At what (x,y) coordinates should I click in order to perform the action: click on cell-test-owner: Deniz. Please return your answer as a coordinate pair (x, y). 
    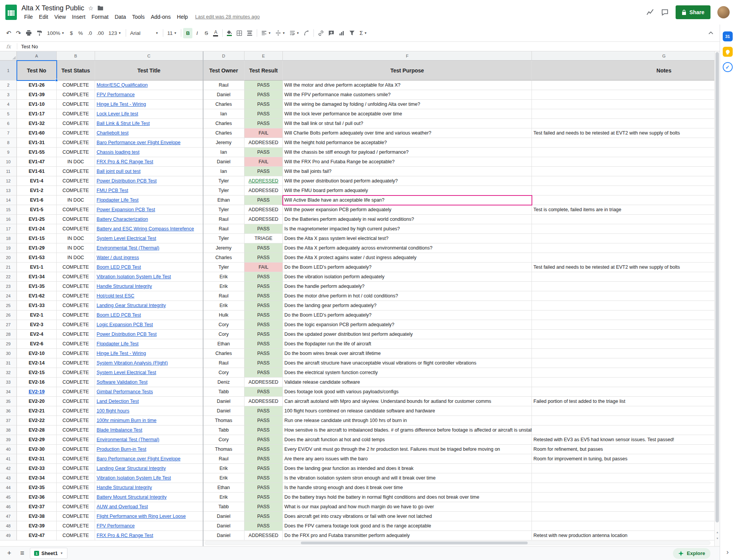
    Looking at the image, I should click on (224, 383).